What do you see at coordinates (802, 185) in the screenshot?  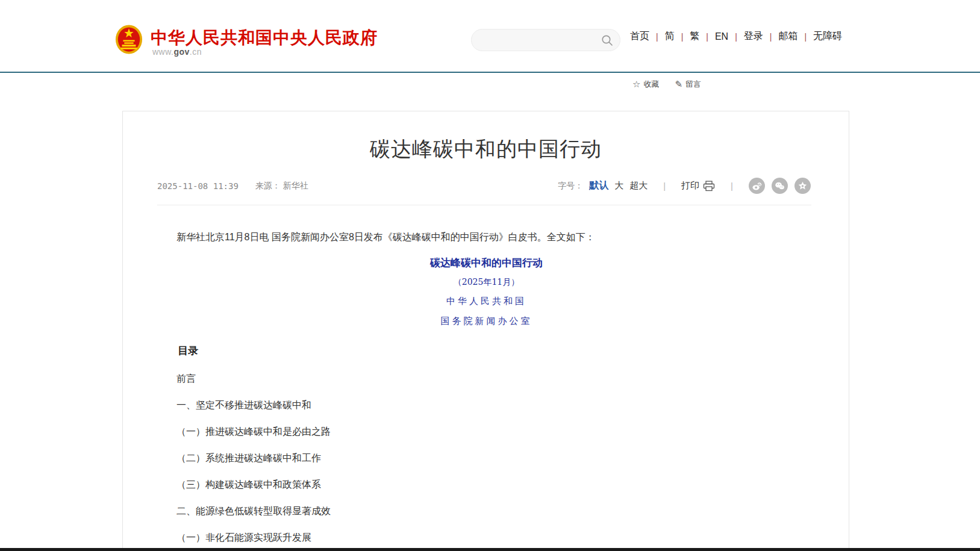 I see `star-share-icon` at bounding box center [802, 185].